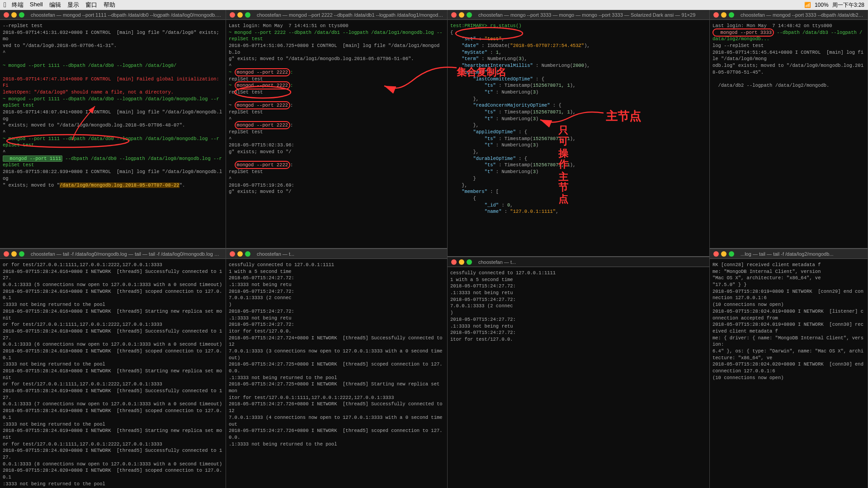  I want to click on panel4-upper-content: Last login: Mon May 7 14:48:42 on ttys00…, so click(788, 134).